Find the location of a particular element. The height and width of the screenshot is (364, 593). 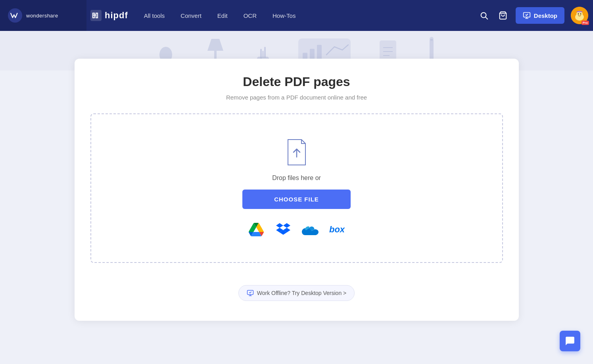

desktop-button-label: Desktop is located at coordinates (546, 16).